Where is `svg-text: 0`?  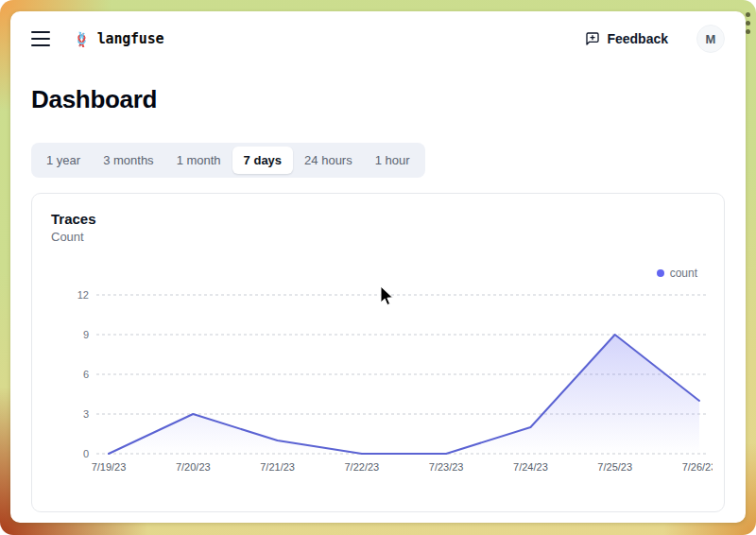
svg-text: 0 is located at coordinates (86, 454).